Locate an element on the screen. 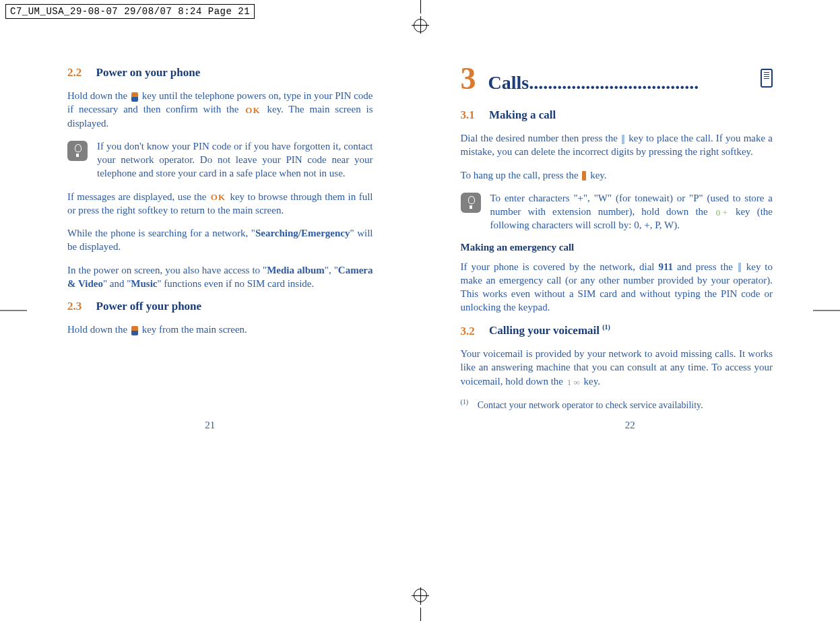 The image size is (840, 621). chapter-number: 3 is located at coordinates (469, 78).